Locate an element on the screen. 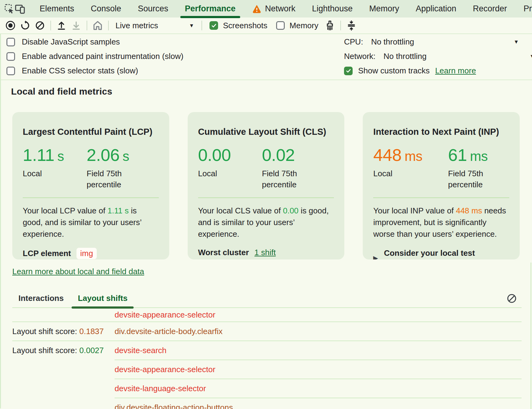 The height and width of the screenshot is (409, 532). memory-checkbox is located at coordinates (280, 25).